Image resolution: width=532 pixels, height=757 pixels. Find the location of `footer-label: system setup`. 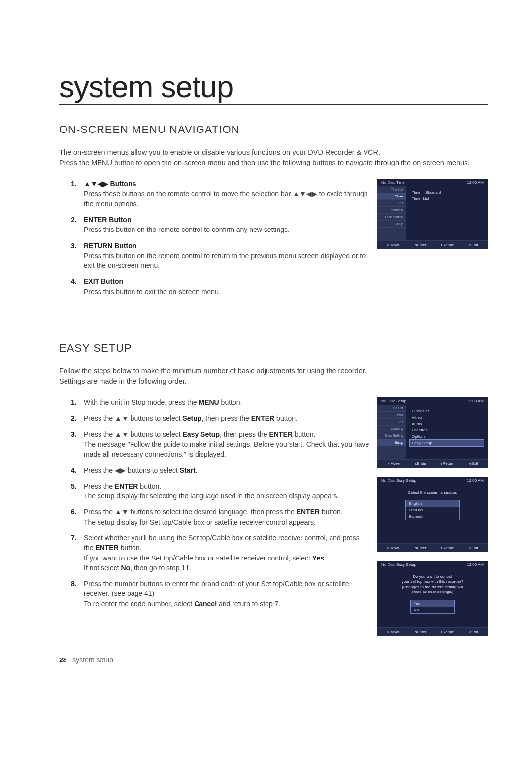

footer-label: system setup is located at coordinates (92, 660).